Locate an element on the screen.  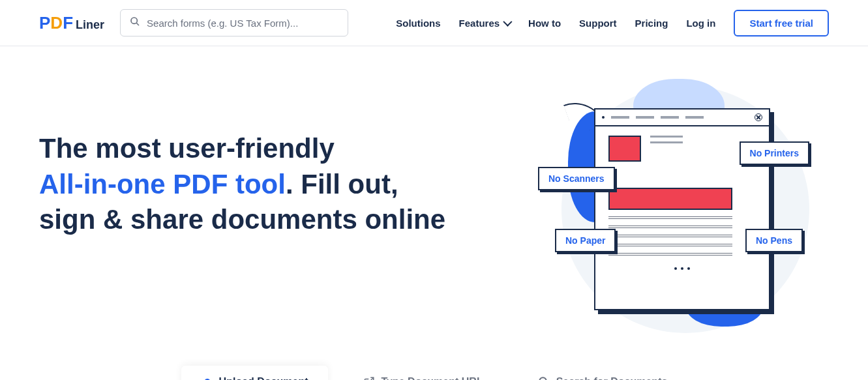
tab-type-url: Type Document URL is located at coordinates (423, 373).